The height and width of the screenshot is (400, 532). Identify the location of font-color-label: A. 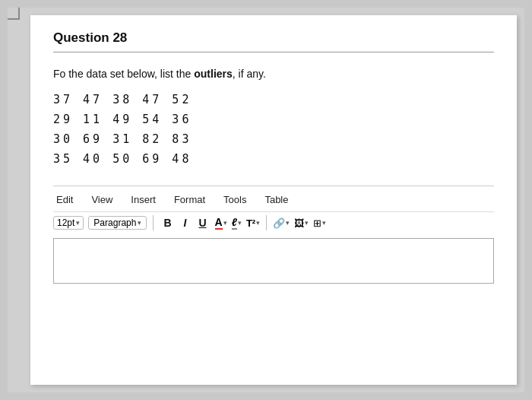
(219, 223).